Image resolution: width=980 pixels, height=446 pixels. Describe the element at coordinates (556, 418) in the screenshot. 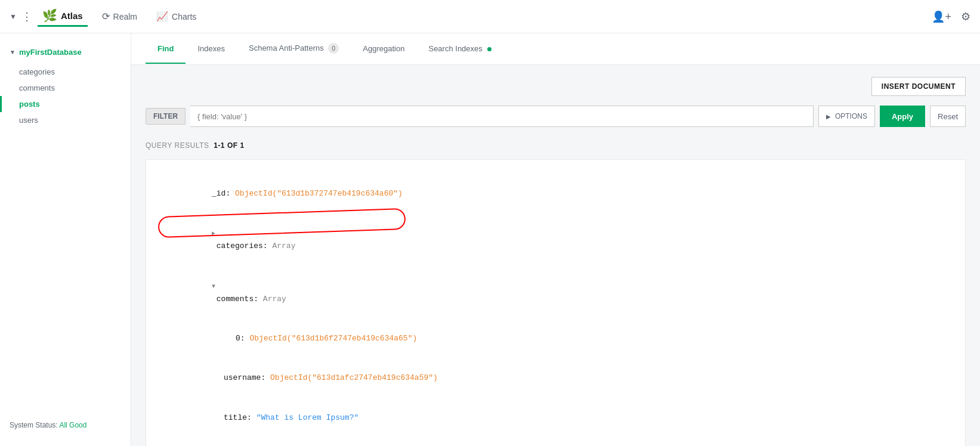

I see `field-title: title: "What is Lorem Ipsum?"` at that location.